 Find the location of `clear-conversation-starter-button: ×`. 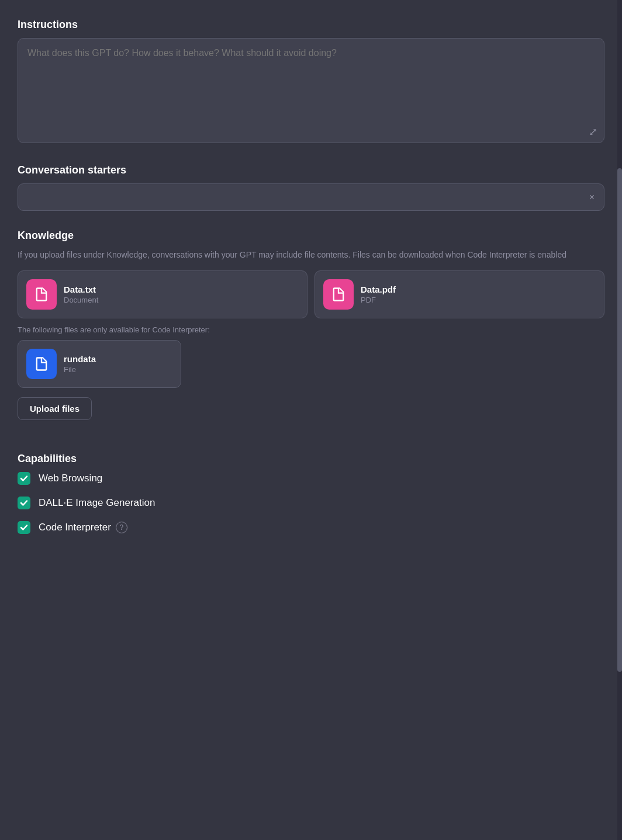

clear-conversation-starter-button: × is located at coordinates (592, 197).